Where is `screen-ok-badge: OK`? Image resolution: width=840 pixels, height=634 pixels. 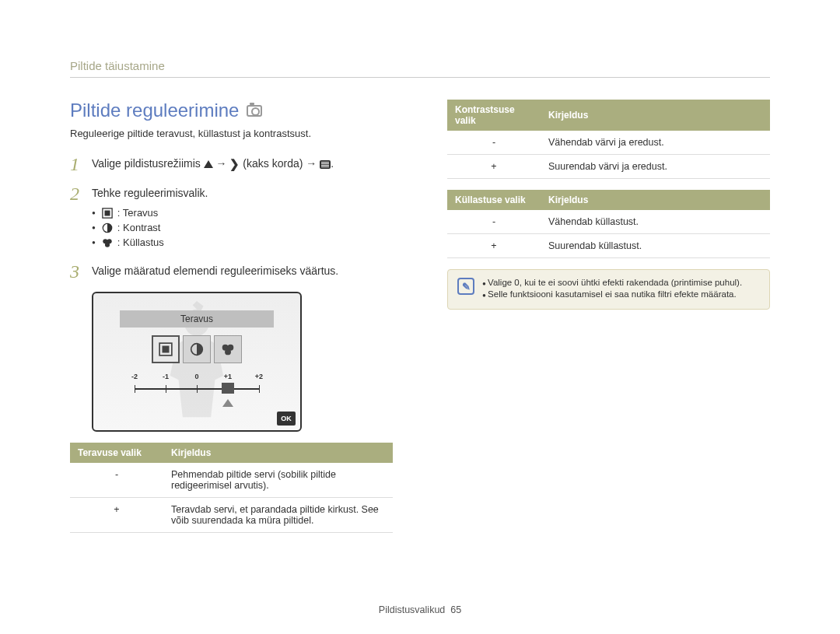 screen-ok-badge: OK is located at coordinates (286, 419).